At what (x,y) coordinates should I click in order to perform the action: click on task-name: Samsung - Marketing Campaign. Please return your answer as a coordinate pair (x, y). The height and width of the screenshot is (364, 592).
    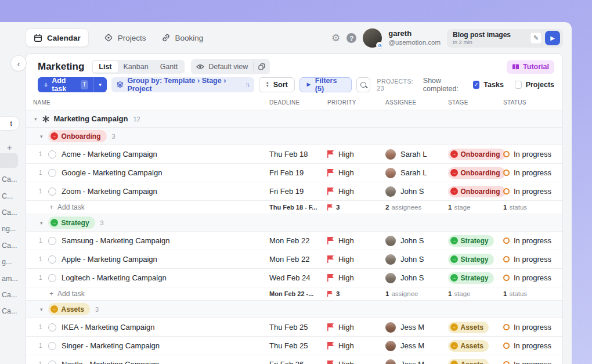
    Looking at the image, I should click on (115, 240).